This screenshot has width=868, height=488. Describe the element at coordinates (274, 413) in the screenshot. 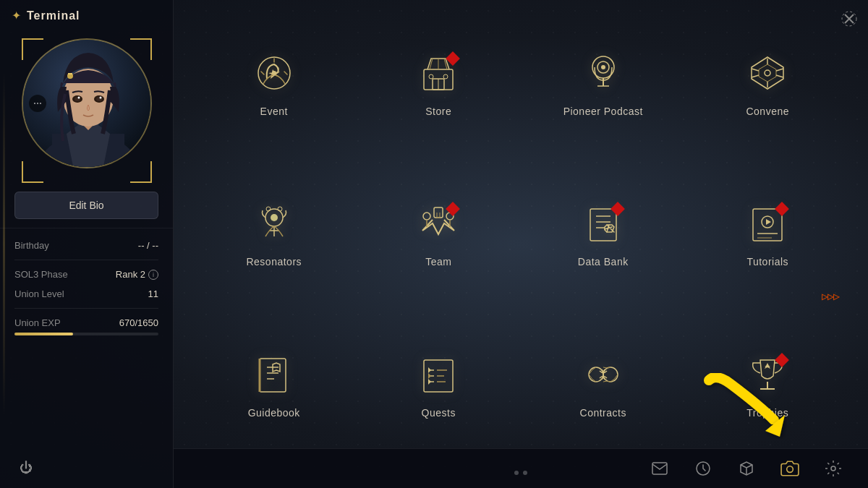

I see `guidebook-label: Guidebook` at that location.